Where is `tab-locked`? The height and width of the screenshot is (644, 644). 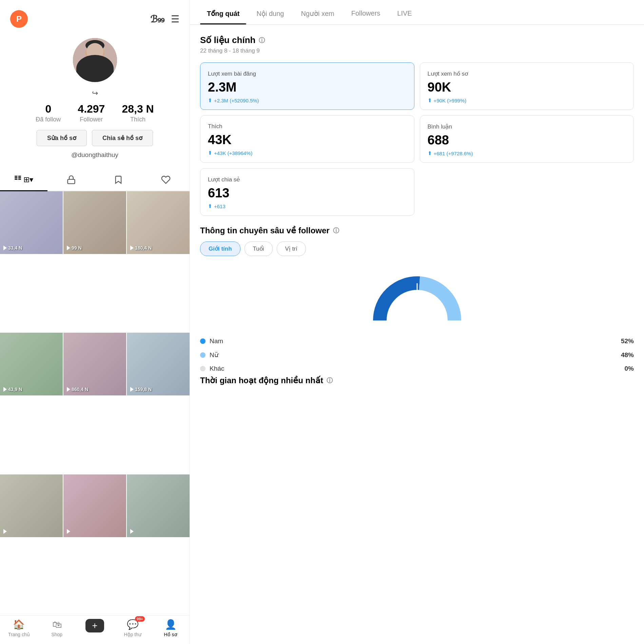 tab-locked is located at coordinates (71, 180).